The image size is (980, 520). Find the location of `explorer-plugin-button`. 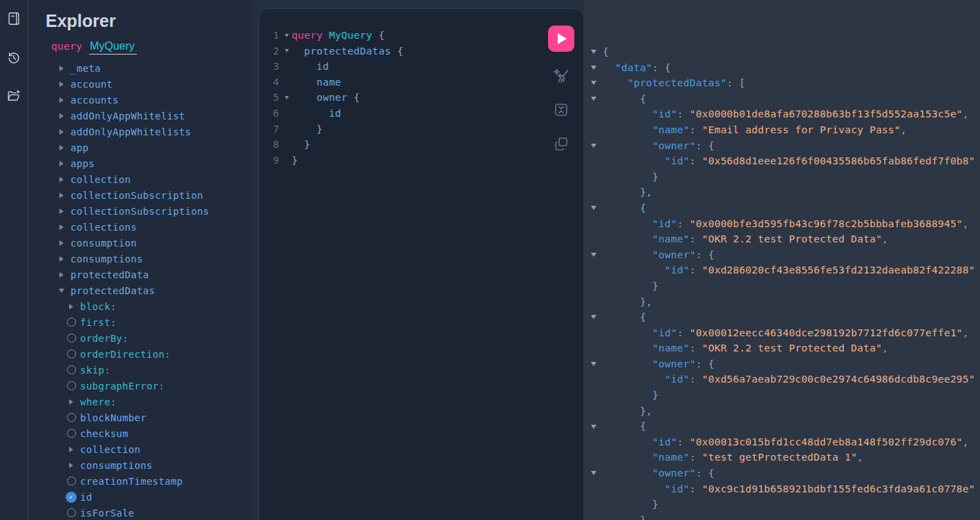

explorer-plugin-button is located at coordinates (14, 96).